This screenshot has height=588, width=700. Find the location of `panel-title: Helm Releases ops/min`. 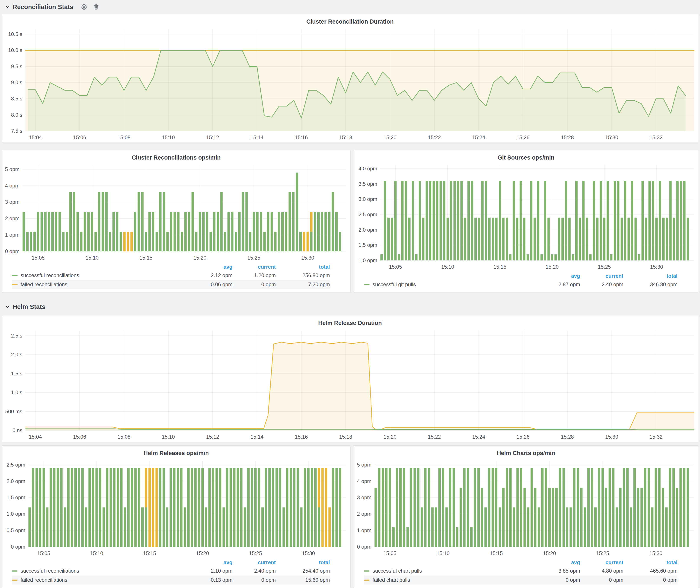

panel-title: Helm Releases ops/min is located at coordinates (176, 451).